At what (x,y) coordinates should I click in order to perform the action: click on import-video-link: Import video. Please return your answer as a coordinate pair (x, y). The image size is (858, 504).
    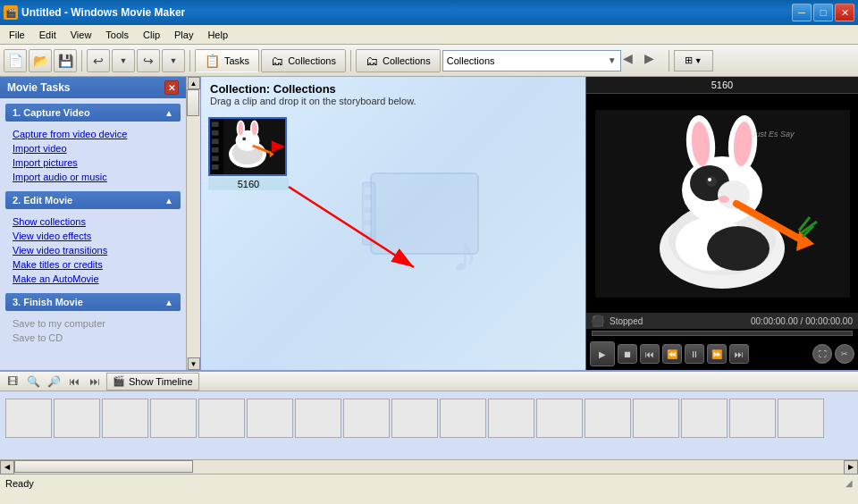
    Looking at the image, I should click on (93, 148).